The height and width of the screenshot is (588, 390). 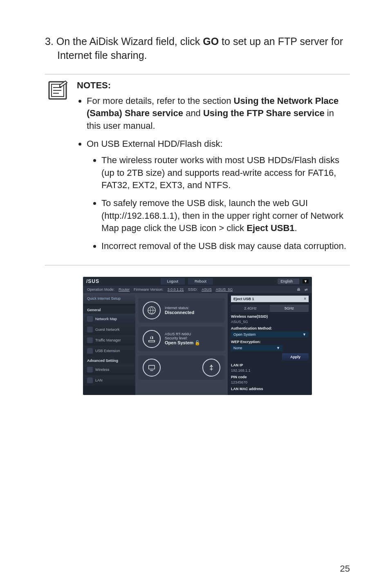 What do you see at coordinates (152, 368) in the screenshot?
I see `monitor-icon` at bounding box center [152, 368].